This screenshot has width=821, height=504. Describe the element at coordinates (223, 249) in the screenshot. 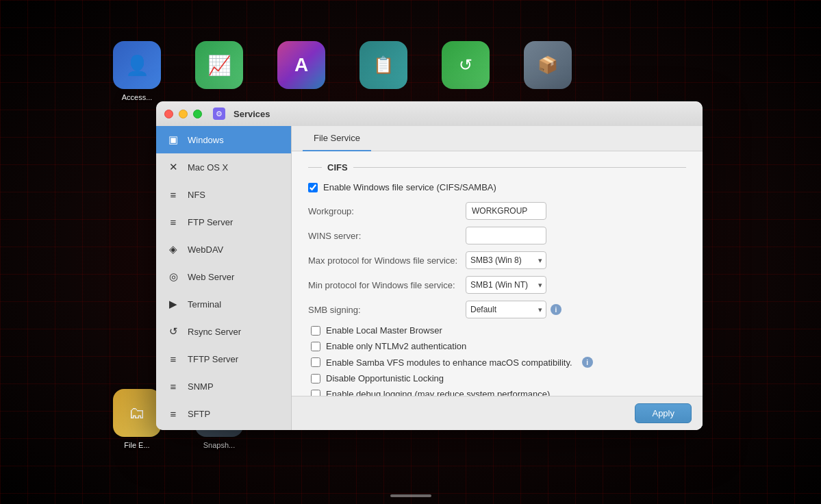

I see `sidebar-item-webdav: ◈ WebDAV` at that location.